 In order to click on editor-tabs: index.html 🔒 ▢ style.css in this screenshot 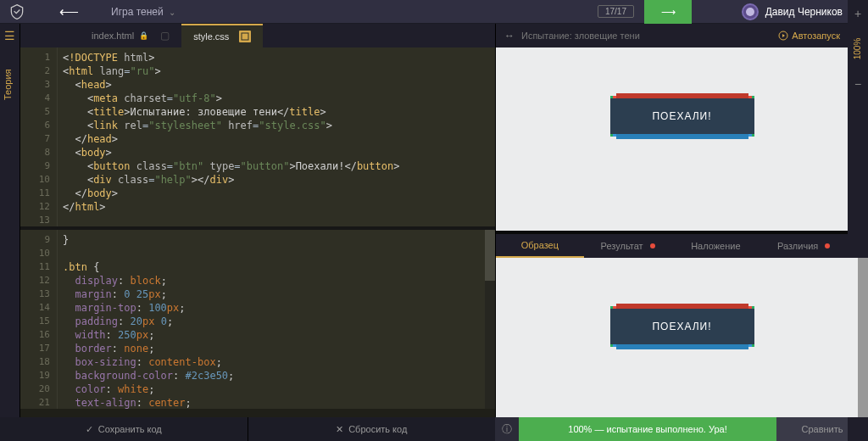, I will do `click(258, 36)`.